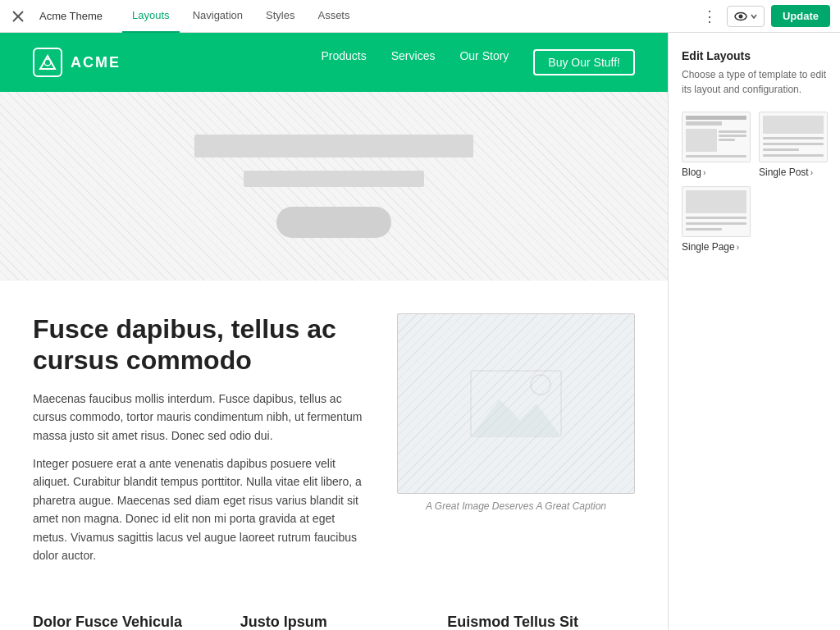 This screenshot has width=840, height=630. Describe the element at coordinates (199, 417) in the screenshot. I see `content-paragraph-1: Maecenas faucibus mollis interdum. Fusce…` at that location.